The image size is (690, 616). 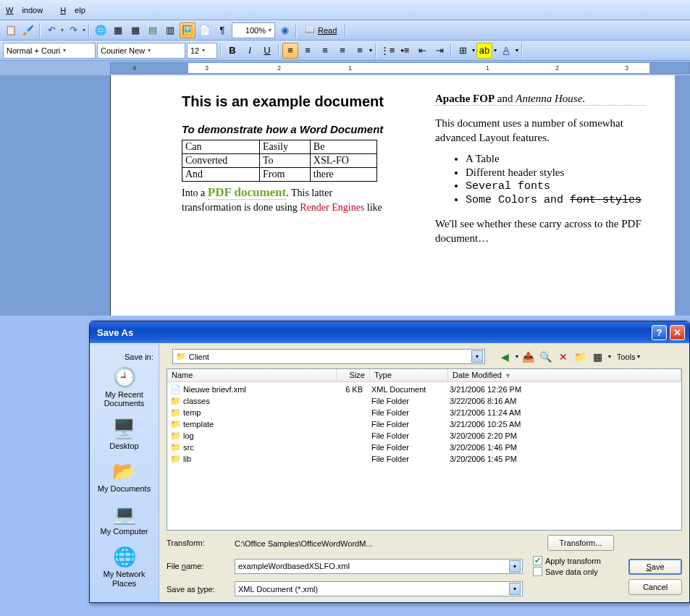 I want to click on column-size: Size, so click(x=353, y=375).